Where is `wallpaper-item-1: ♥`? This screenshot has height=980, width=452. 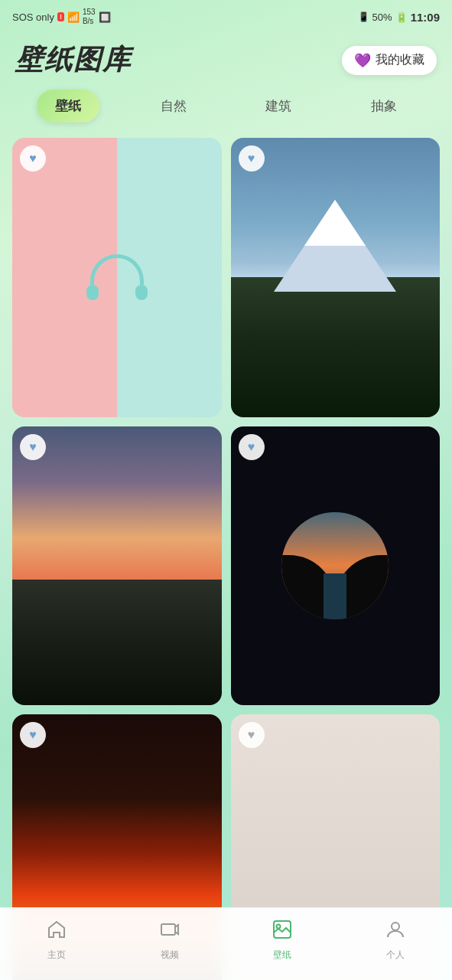 wallpaper-item-1: ♥ is located at coordinates (117, 277).